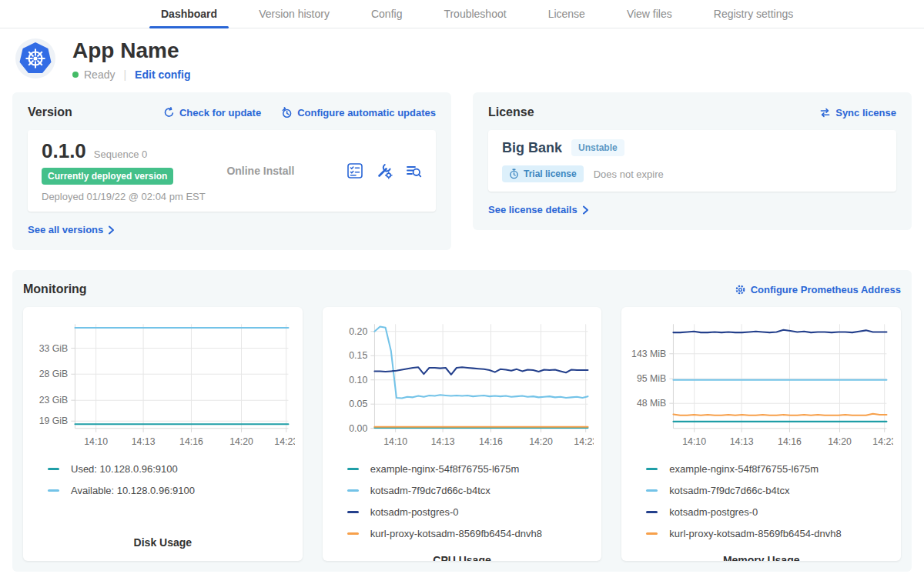 The image size is (924, 574). I want to click on chart-title: Memory Usage, so click(761, 556).